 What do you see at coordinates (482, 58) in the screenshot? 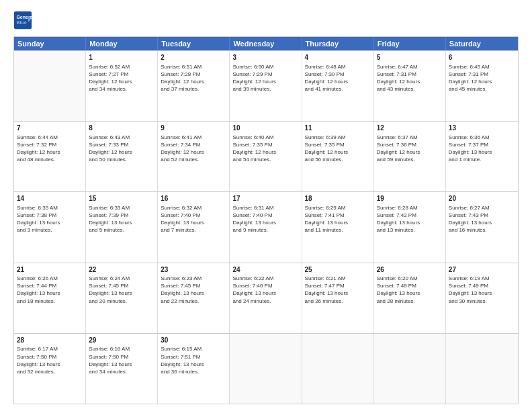
I see `day-number: 6` at bounding box center [482, 58].